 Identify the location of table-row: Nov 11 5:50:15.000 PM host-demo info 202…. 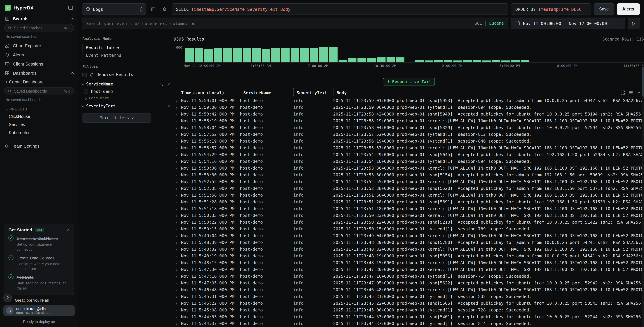
(409, 228).